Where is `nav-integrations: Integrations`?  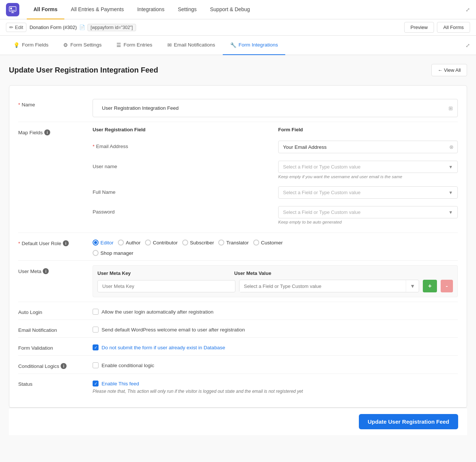 nav-integrations: Integrations is located at coordinates (151, 10).